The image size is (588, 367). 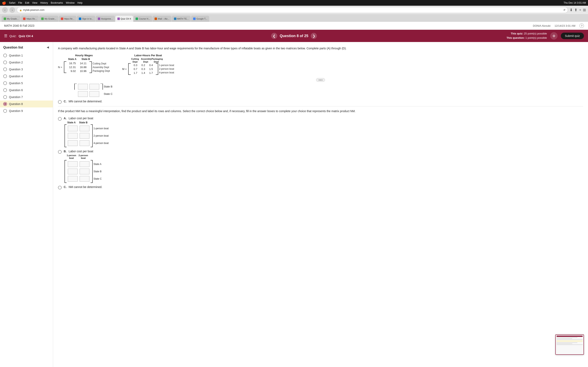 I want to click on tab-quiz-ch4: Quiz CH 4, so click(x=124, y=19).